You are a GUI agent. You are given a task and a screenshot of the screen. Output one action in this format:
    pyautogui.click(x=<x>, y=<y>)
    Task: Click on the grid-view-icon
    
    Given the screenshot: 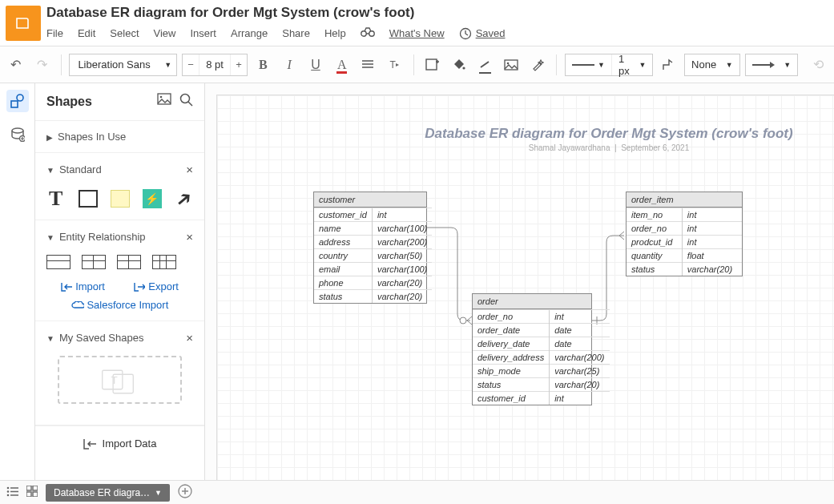 What is the action you would take?
    pyautogui.click(x=32, y=492)
    